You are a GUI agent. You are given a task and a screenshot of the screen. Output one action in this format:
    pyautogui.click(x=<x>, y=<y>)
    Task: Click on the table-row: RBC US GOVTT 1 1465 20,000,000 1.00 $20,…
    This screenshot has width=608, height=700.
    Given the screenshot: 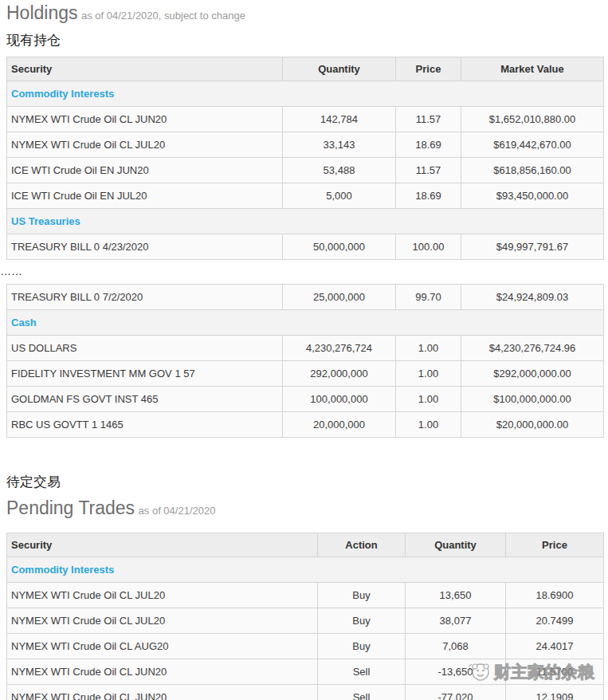 What is the action you would take?
    pyautogui.click(x=306, y=425)
    